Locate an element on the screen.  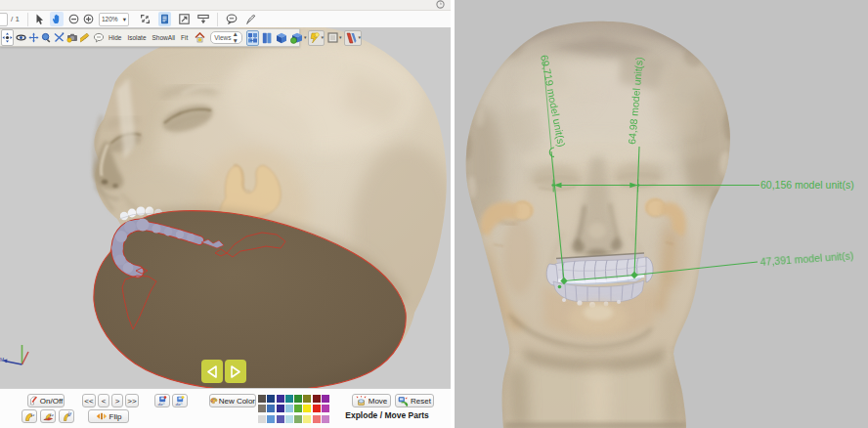
palette-icon is located at coordinates (214, 401).